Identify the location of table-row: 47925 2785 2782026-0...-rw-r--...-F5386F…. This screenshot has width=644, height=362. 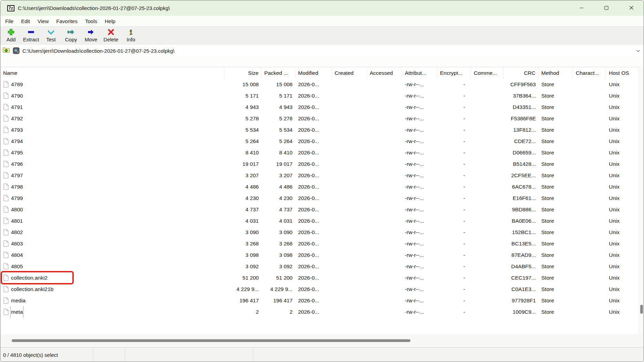
(320, 119).